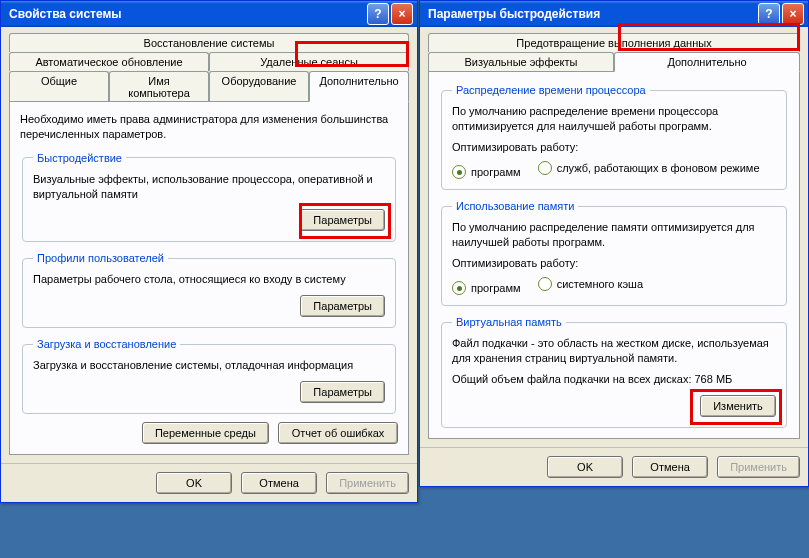  I want to click on tabs: Восстановление системы Автоматическое об…, so click(209, 68).